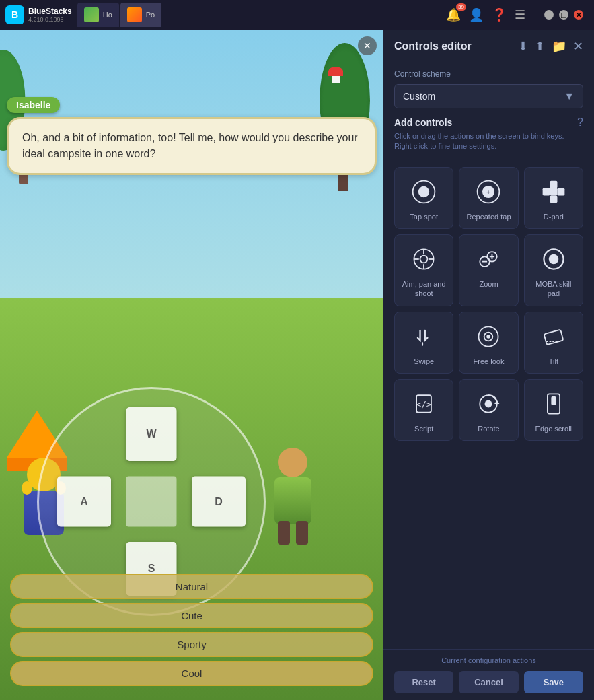 The height and width of the screenshot is (700, 594). What do you see at coordinates (476, 15) in the screenshot?
I see `account-icon: 👤` at bounding box center [476, 15].